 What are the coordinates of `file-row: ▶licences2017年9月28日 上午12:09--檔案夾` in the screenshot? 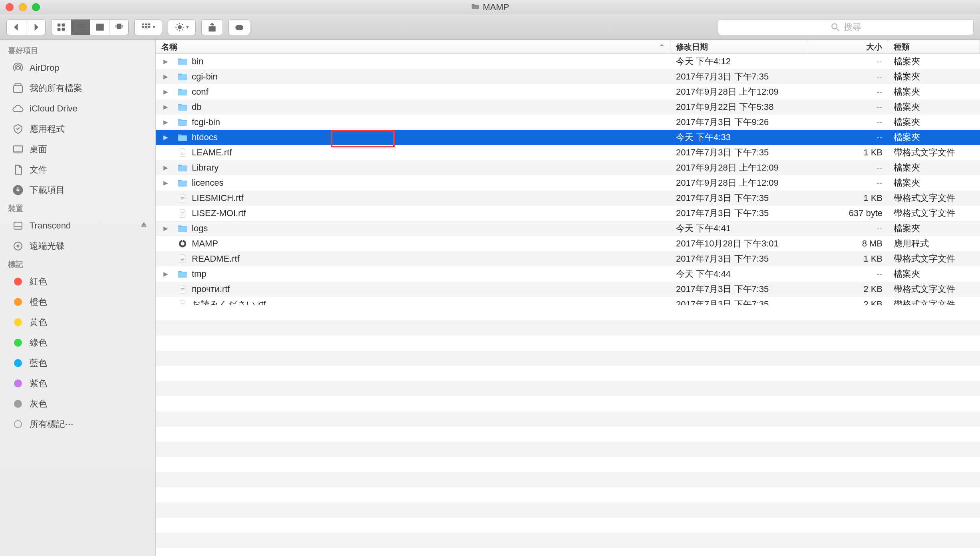 It's located at (568, 183).